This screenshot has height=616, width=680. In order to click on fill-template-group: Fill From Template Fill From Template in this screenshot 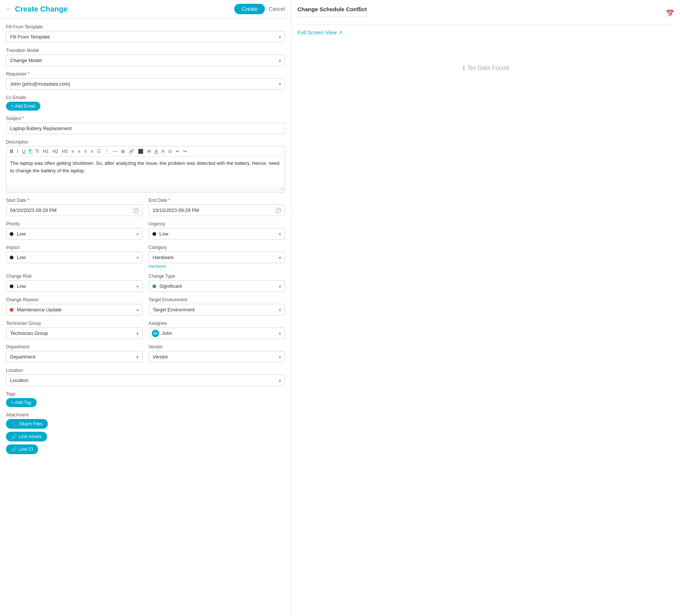, I will do `click(146, 34)`.